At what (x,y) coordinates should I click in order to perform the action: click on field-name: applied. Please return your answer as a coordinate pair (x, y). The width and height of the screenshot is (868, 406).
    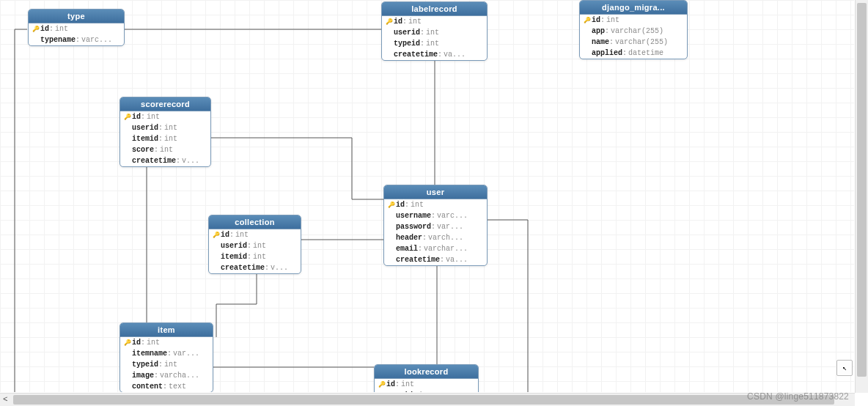
    Looking at the image, I should click on (607, 53).